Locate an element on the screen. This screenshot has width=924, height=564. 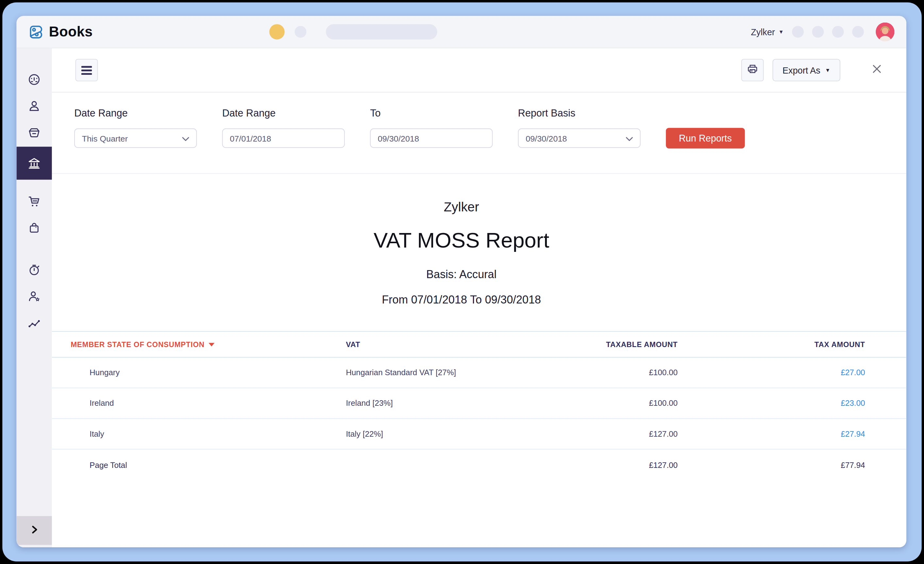
vat-cell: Hungarian Standard VAT [27%] is located at coordinates (435, 373).